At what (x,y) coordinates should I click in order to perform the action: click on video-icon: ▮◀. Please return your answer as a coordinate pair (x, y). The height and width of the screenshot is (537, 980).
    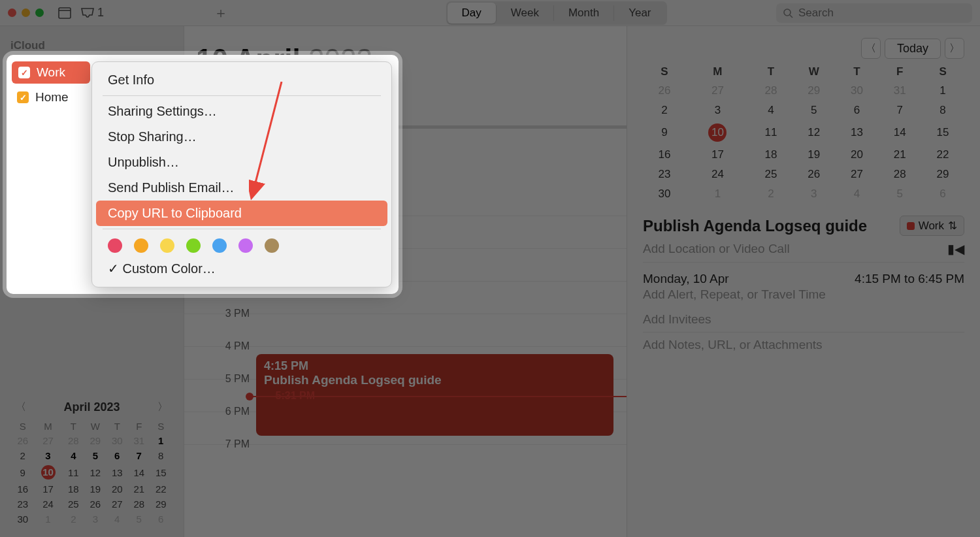
    Looking at the image, I should click on (956, 249).